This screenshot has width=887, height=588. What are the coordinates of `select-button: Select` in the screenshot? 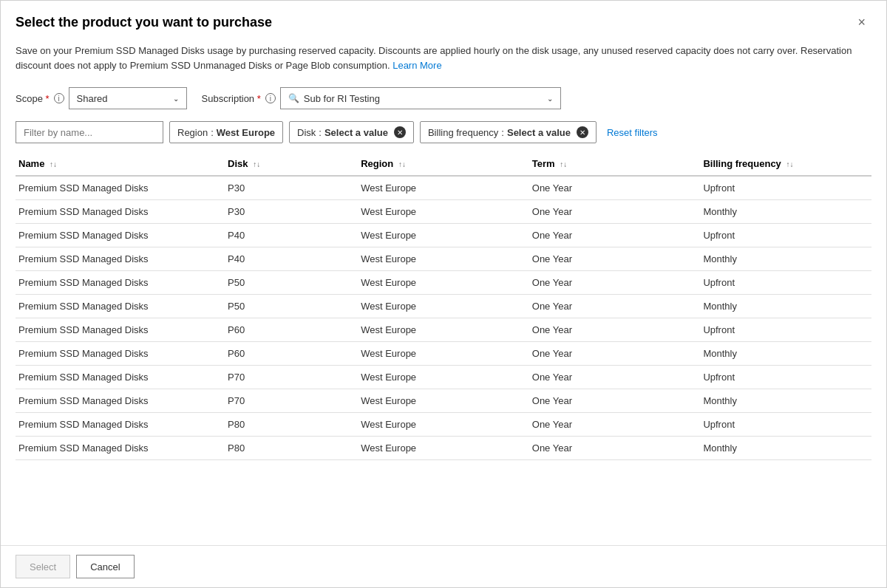 It's located at (43, 567).